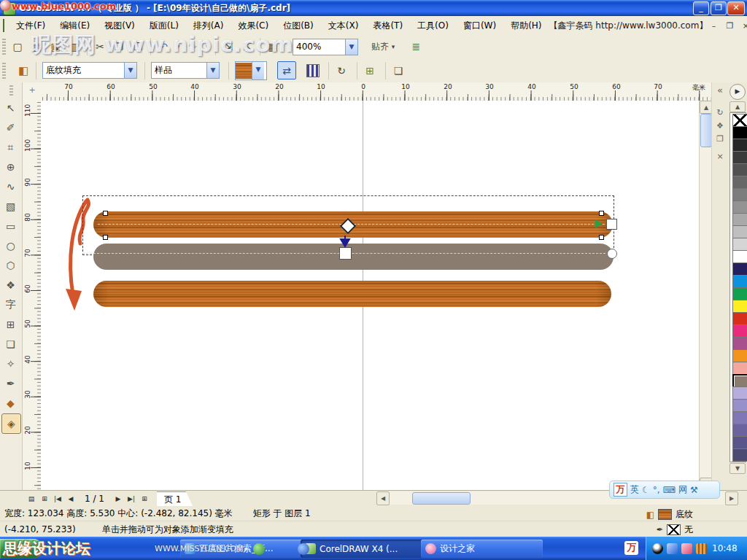 The width and height of the screenshot is (747, 560). I want to click on start-button, so click(21, 548).